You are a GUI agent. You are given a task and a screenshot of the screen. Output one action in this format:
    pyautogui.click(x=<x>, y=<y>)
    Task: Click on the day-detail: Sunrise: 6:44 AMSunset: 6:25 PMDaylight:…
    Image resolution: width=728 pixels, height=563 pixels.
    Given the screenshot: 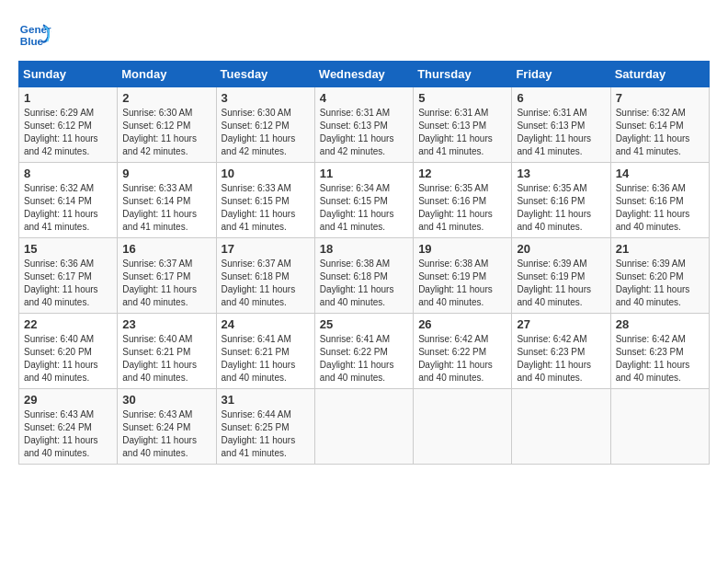 What is the action you would take?
    pyautogui.click(x=259, y=434)
    